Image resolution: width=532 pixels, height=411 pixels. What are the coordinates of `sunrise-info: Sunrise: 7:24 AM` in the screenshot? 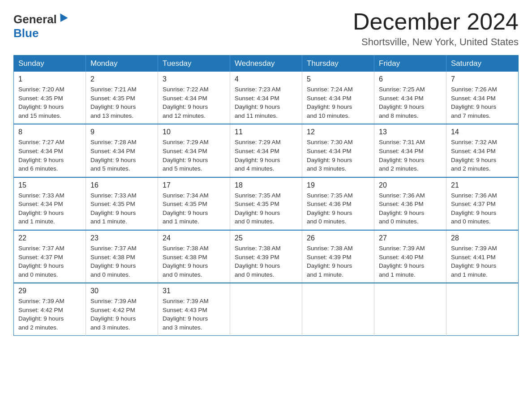 It's located at (330, 90).